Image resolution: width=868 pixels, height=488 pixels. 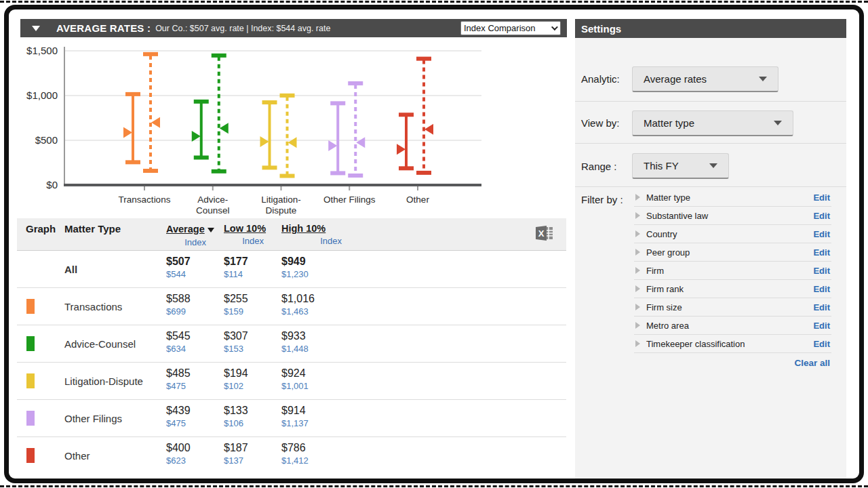 What do you see at coordinates (732, 281) in the screenshot?
I see `filter-list: Matter type Edit Substantive law Edit Co…` at bounding box center [732, 281].